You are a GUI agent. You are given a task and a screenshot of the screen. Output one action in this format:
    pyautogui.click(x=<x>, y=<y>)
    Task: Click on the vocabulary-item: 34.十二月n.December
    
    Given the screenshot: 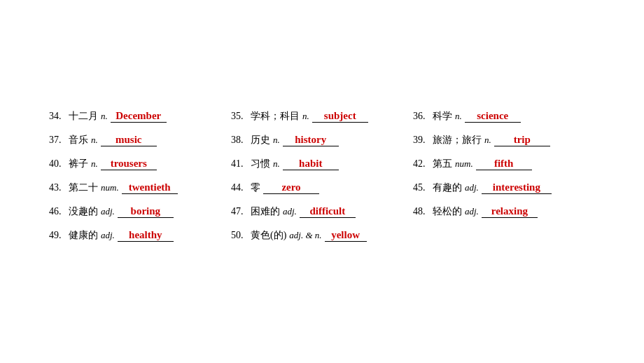 What is the action you would take?
    pyautogui.click(x=140, y=116)
    